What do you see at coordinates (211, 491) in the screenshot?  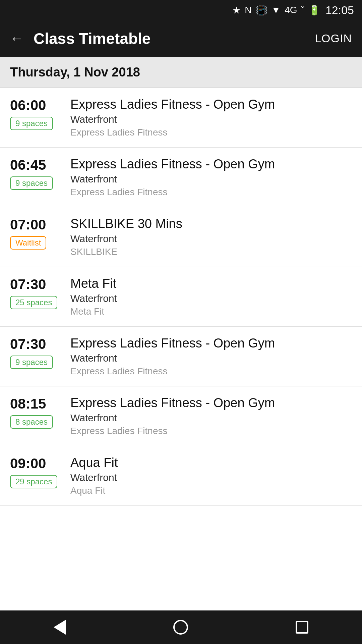 I see `class-category: Aqua Fit` at bounding box center [211, 491].